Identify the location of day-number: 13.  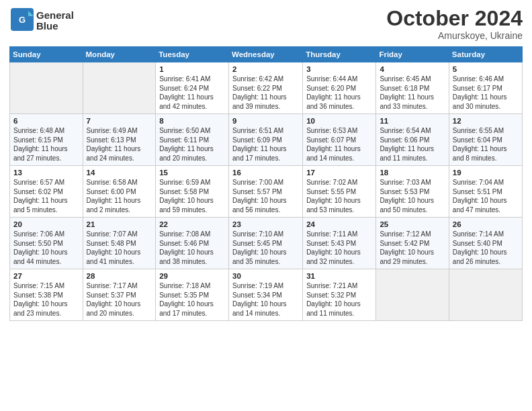
(46, 173).